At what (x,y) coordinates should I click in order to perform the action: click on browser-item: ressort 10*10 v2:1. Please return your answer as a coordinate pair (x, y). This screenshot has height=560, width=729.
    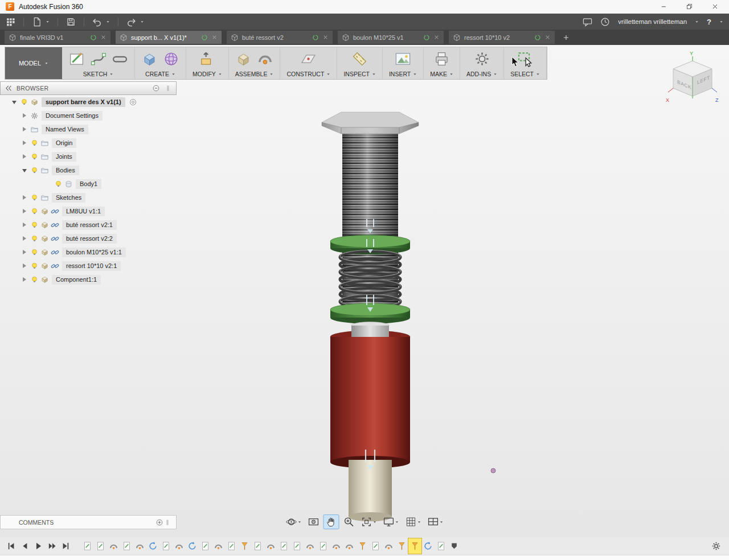
    Looking at the image, I should click on (88, 266).